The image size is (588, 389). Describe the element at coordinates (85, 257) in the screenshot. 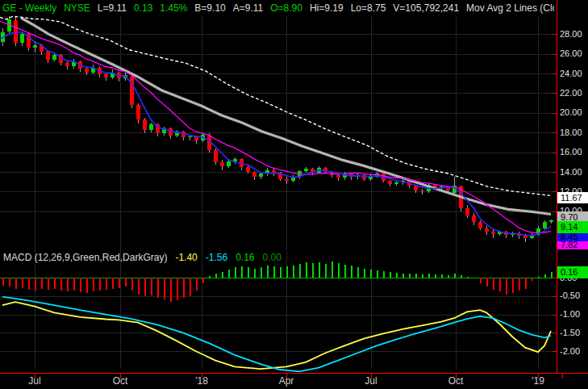

I see `macd-label: MACD (12,26,9,Green,Red,DarkGray)` at that location.